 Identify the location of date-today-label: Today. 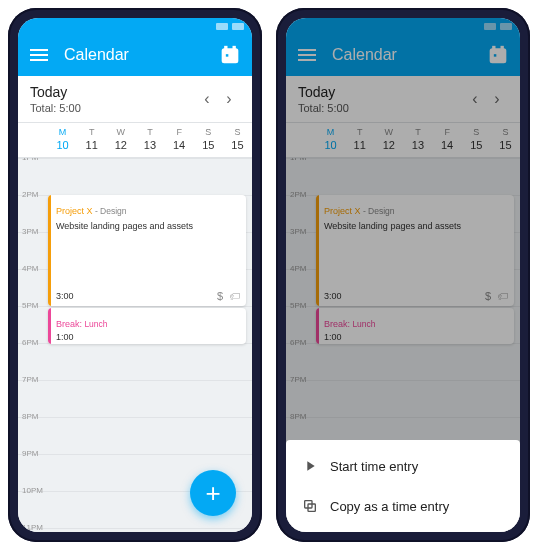
(113, 92).